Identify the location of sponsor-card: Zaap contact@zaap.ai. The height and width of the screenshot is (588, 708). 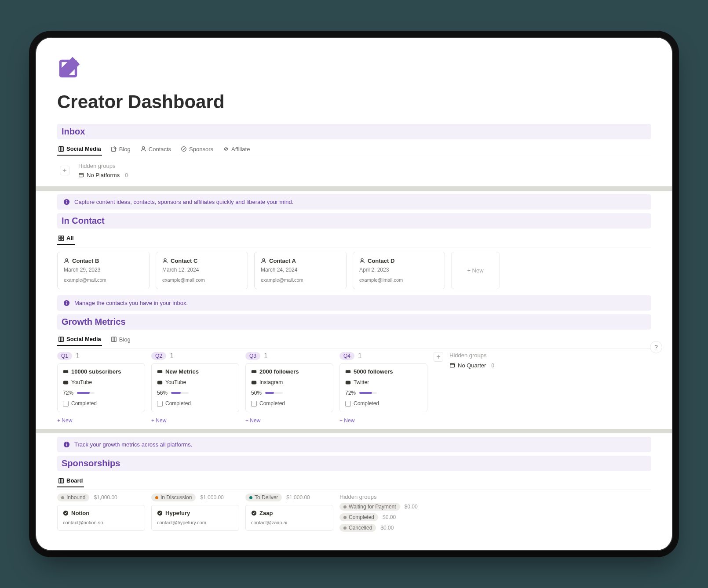
(289, 518).